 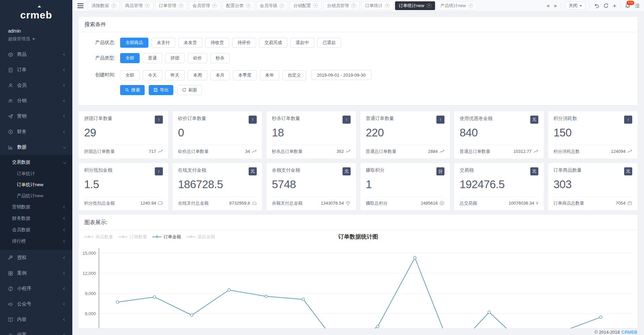 I want to click on filter-product-status-option-5: 交易完成, so click(x=273, y=43).